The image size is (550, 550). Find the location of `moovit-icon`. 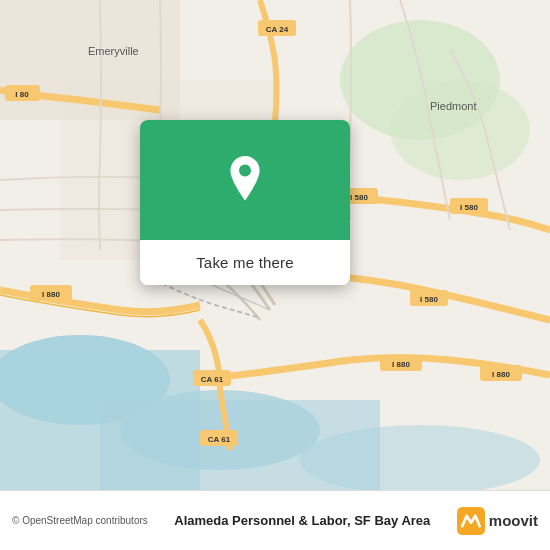

moovit-icon is located at coordinates (471, 521).